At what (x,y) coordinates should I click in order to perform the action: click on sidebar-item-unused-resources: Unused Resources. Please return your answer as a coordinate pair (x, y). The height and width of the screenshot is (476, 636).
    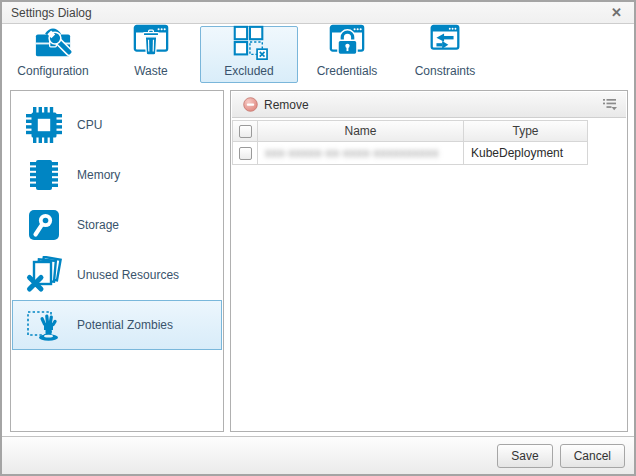
    Looking at the image, I should click on (117, 275).